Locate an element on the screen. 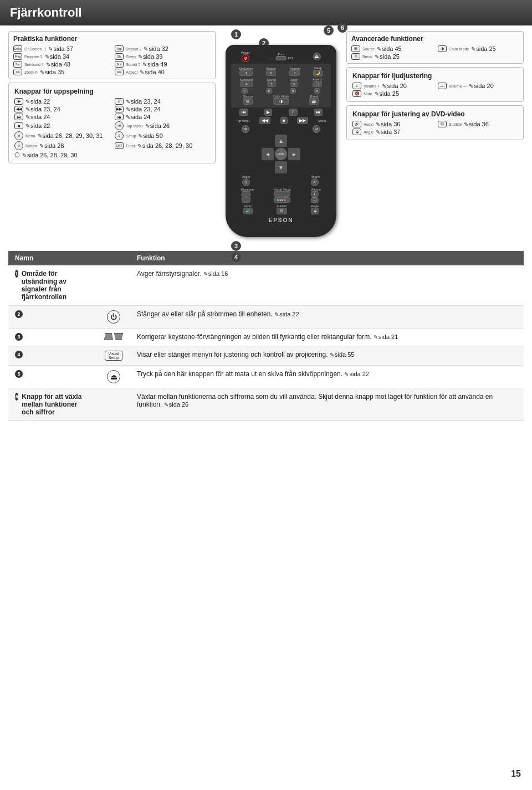 The image size is (532, 790). dpad-left: ◄ is located at coordinates (268, 154).